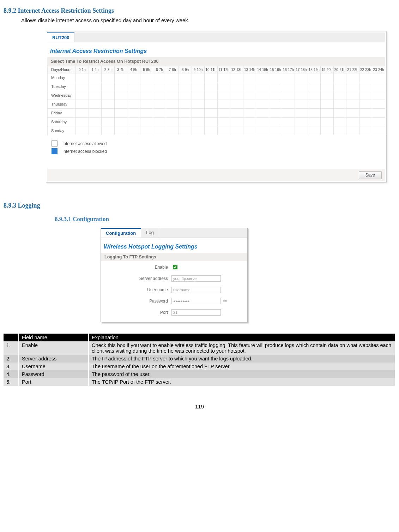 Image resolution: width=399 pixels, height=532 pixels. I want to click on input-password, so click(196, 301).